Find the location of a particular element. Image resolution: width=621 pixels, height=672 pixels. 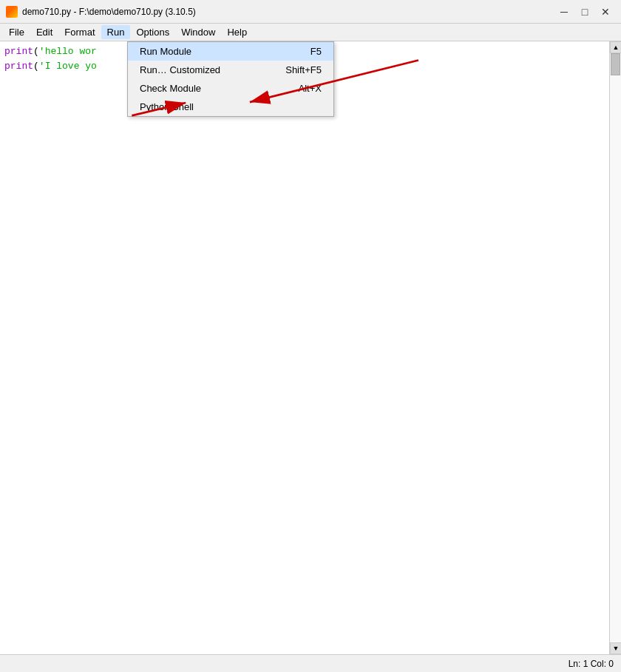

check-module-shortcut: Alt+X is located at coordinates (310, 89).